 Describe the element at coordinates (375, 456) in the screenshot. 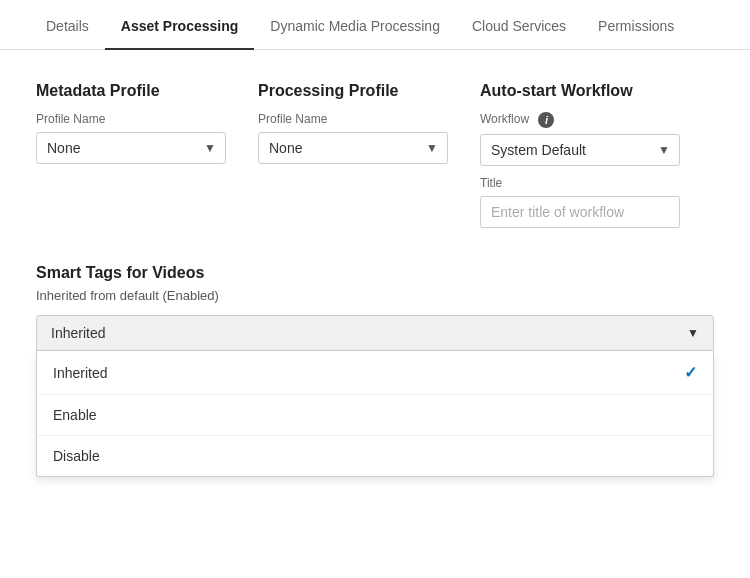

I see `dropdown-item-disable: Disable` at that location.